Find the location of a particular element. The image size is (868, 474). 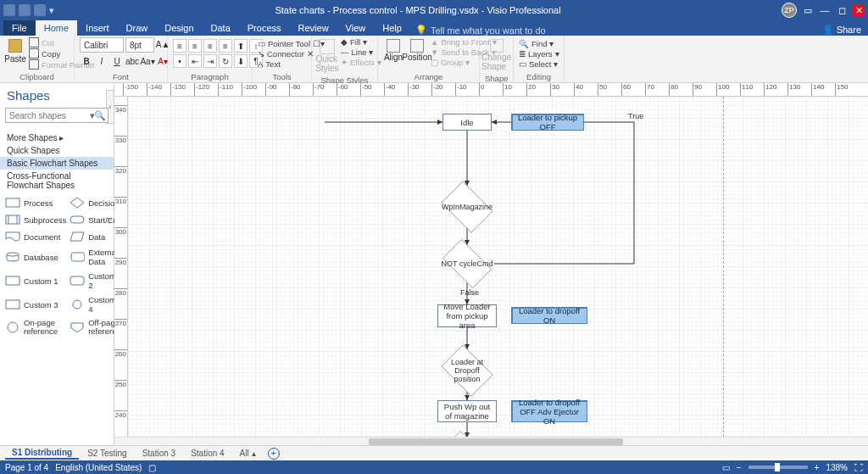

quick-access-toolbar: ▾ is located at coordinates (29, 10).